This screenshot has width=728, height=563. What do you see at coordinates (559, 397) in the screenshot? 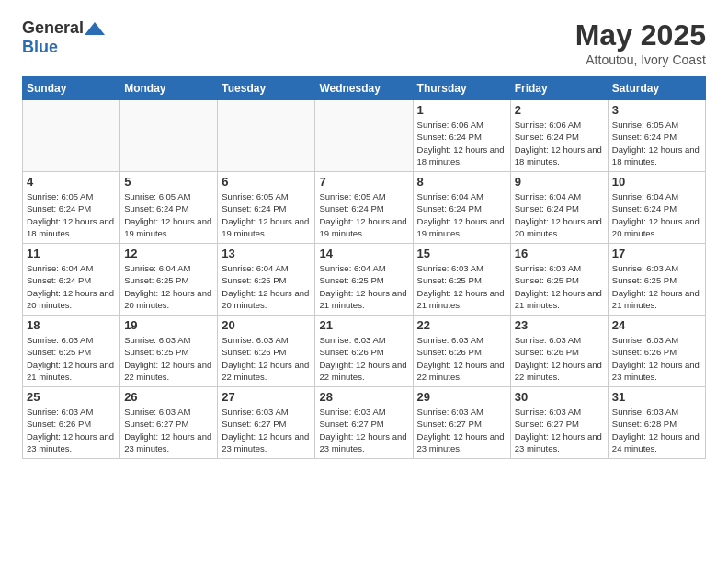
I see `day-number: 30` at bounding box center [559, 397].